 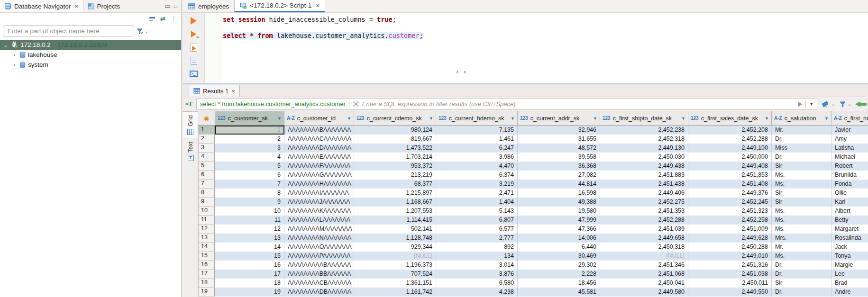 What do you see at coordinates (730, 166) in the screenshot?
I see `grid-cell: 2,449,408` at bounding box center [730, 166].